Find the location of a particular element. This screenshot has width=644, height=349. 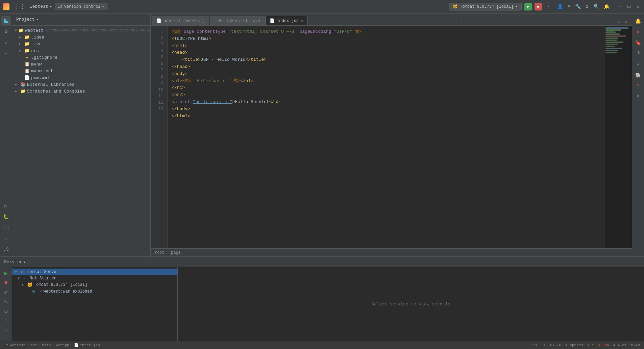

breadcrumb-root: root is located at coordinates (159, 253).